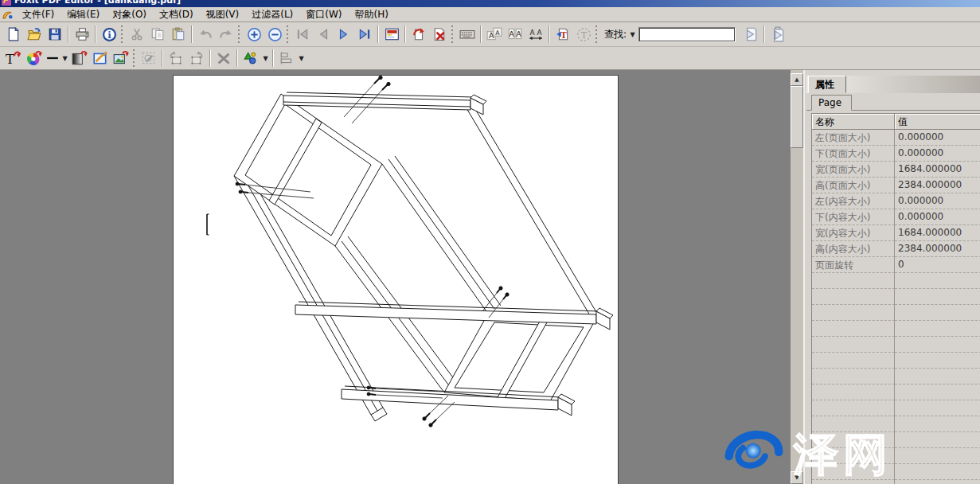 The height and width of the screenshot is (484, 980). What do you see at coordinates (275, 35) in the screenshot?
I see `zoom-out-button` at bounding box center [275, 35].